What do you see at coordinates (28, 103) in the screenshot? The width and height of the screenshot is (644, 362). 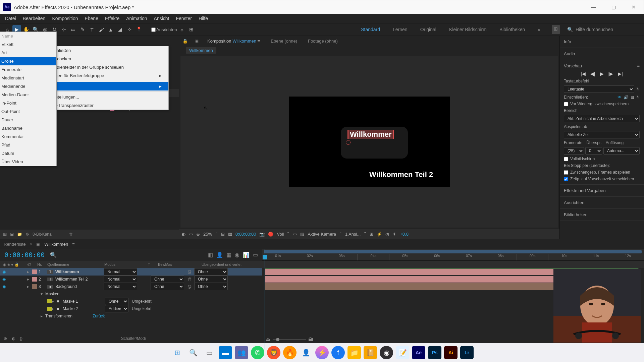 I see `cm-col-in-point: ✓In-Point` at bounding box center [28, 103].